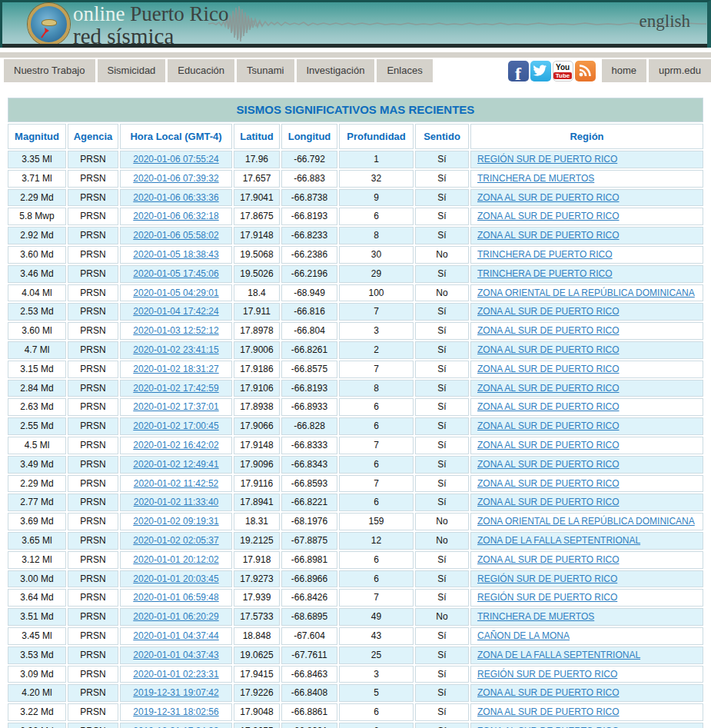  I want to click on cell-magnitud: 2.29 Md, so click(37, 484).